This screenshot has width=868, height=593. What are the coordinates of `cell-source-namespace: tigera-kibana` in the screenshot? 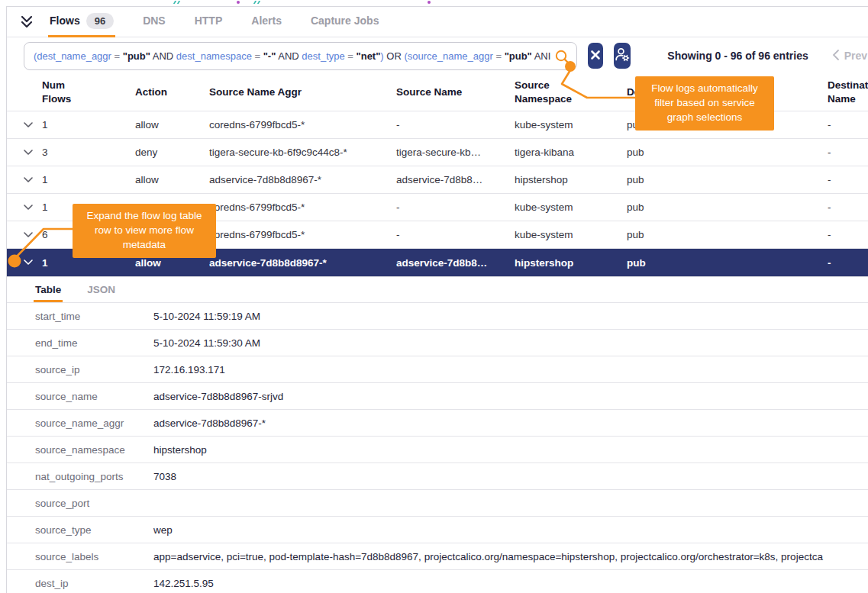 It's located at (571, 153).